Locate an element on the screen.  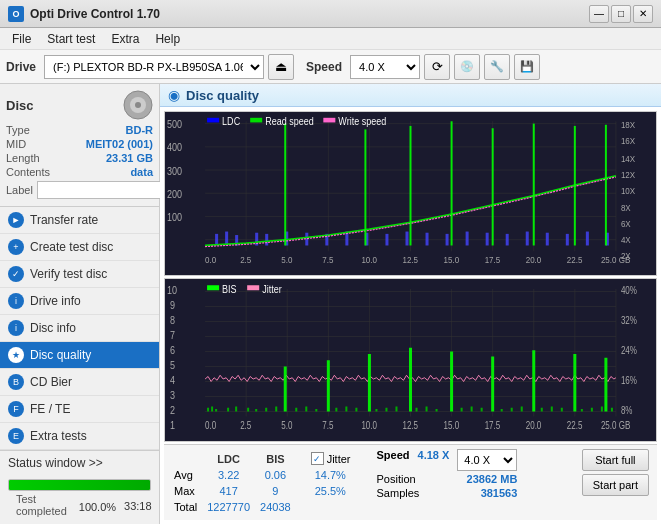
maximize-button: □ is located at coordinates (621, 14).